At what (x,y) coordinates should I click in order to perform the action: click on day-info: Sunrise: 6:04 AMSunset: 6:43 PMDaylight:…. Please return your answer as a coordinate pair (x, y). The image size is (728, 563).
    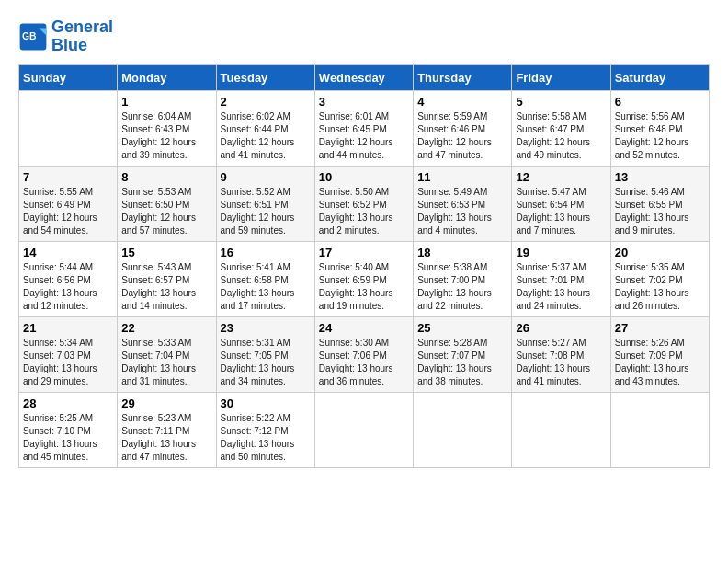
    Looking at the image, I should click on (166, 136).